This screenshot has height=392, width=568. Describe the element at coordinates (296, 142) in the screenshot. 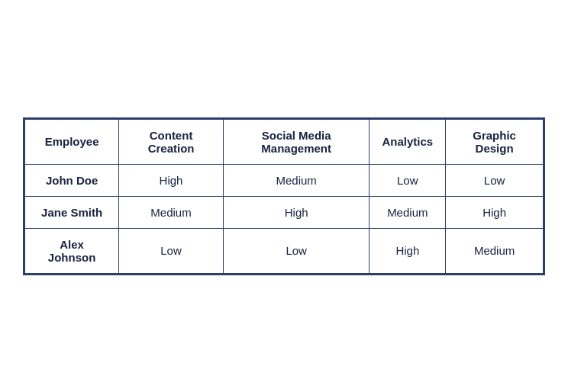

I see `header-social-media: Social Media Management` at that location.